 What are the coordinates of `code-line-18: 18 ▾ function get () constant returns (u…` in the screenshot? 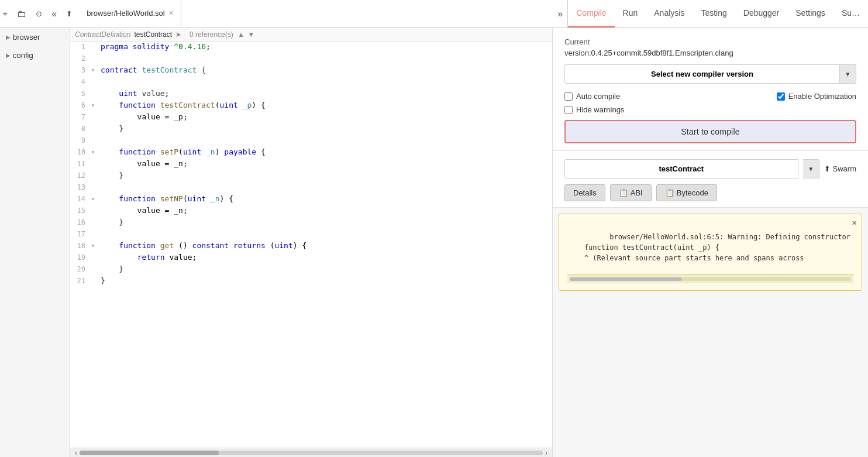 It's located at (311, 246).